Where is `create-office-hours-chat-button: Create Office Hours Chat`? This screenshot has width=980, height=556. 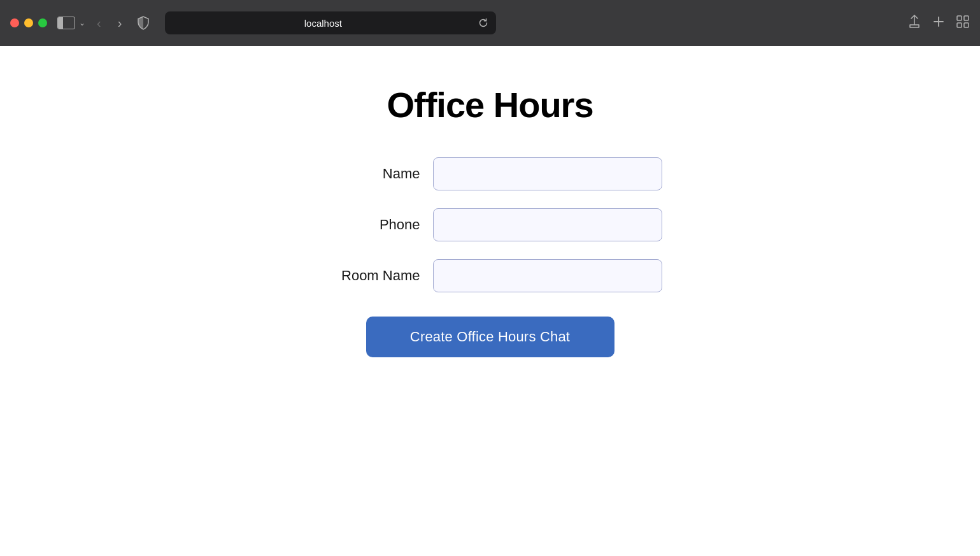
create-office-hours-chat-button: Create Office Hours Chat is located at coordinates (490, 337).